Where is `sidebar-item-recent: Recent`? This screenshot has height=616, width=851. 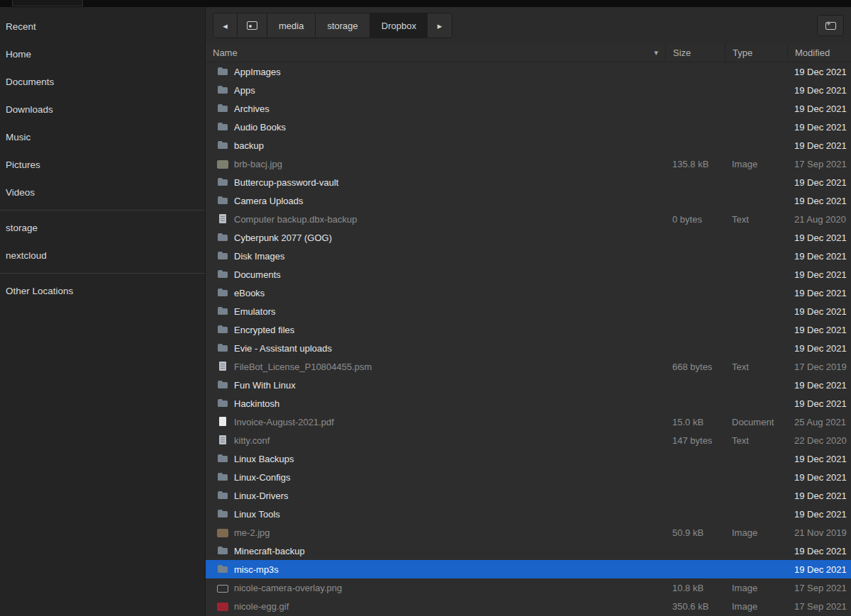
sidebar-item-recent: Recent is located at coordinates (102, 27).